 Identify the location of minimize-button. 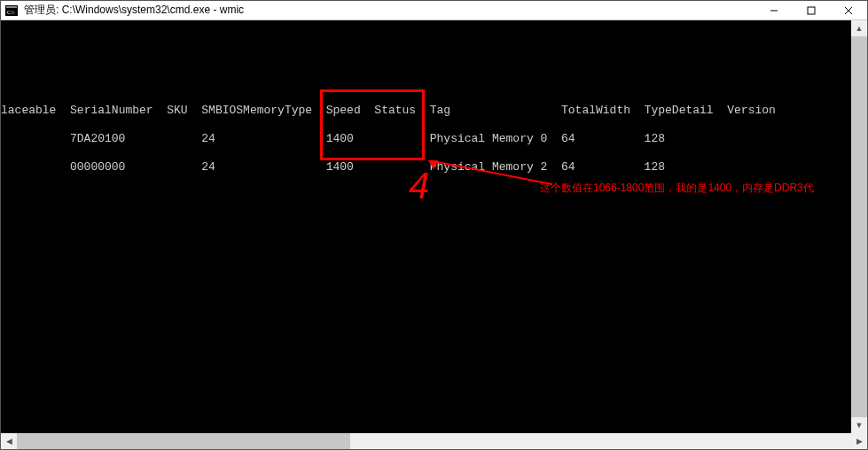
(774, 11).